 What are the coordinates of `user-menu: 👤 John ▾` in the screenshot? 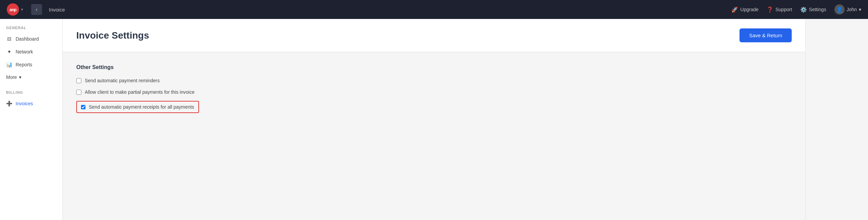 It's located at (848, 9).